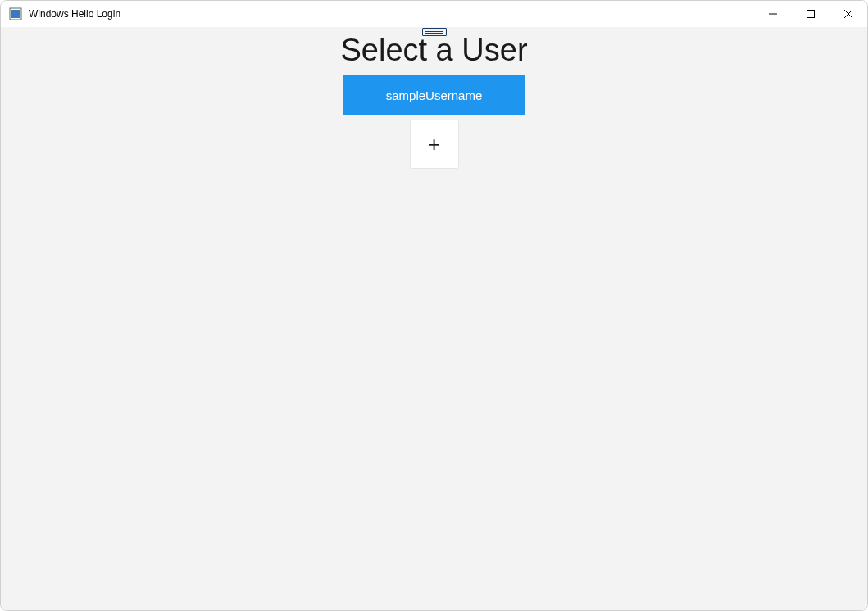  What do you see at coordinates (434, 32) in the screenshot?
I see `keyboard-icon` at bounding box center [434, 32].